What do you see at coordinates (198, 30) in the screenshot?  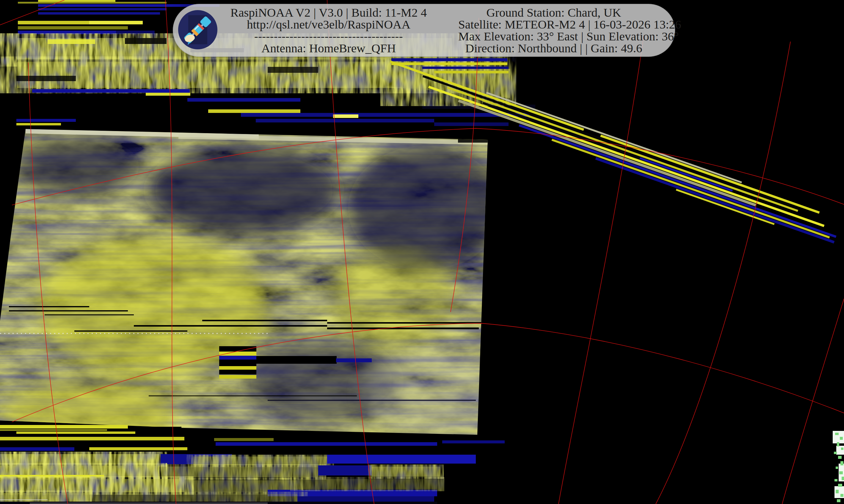 I see `raspinoaa-logo` at bounding box center [198, 30].